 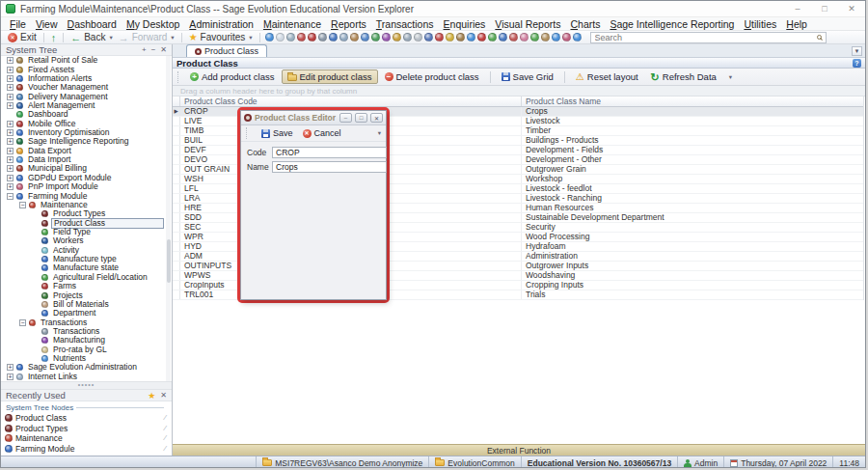 What do you see at coordinates (227, 50) in the screenshot?
I see `tab-product-class: Product Class` at bounding box center [227, 50].